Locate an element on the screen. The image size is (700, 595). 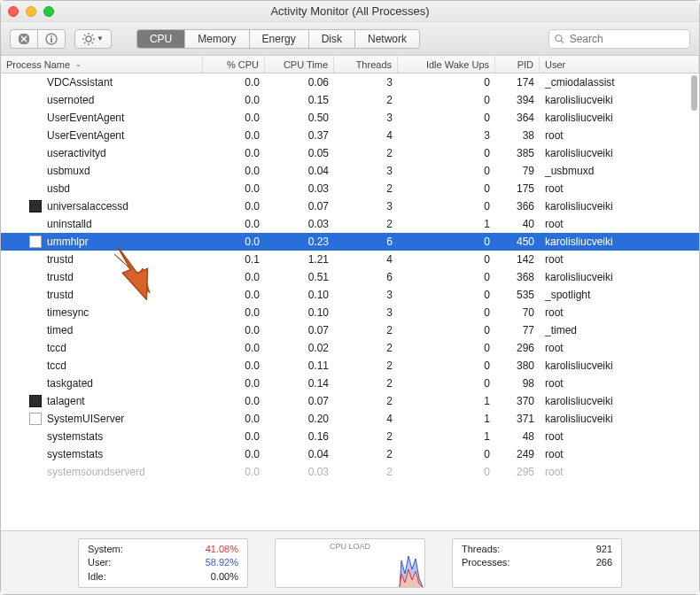
table-row: timesync0.00.103070root is located at coordinates (350, 313).